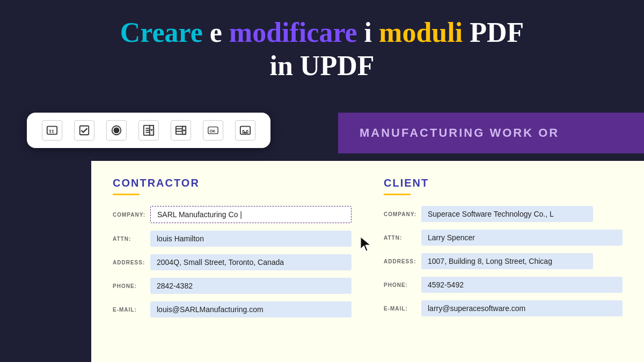 The height and width of the screenshot is (362, 644). Describe the element at coordinates (251, 286) in the screenshot. I see `contractor-phone-input` at that location.